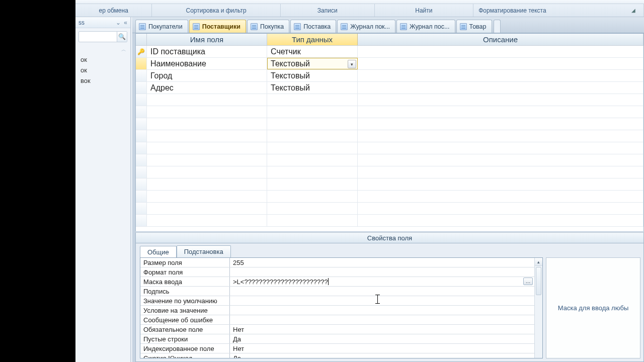 Image resolution: width=644 pixels, height=362 pixels. Describe the element at coordinates (337, 320) in the screenshot. I see `property-row: Сообщение об ошибке` at that location.